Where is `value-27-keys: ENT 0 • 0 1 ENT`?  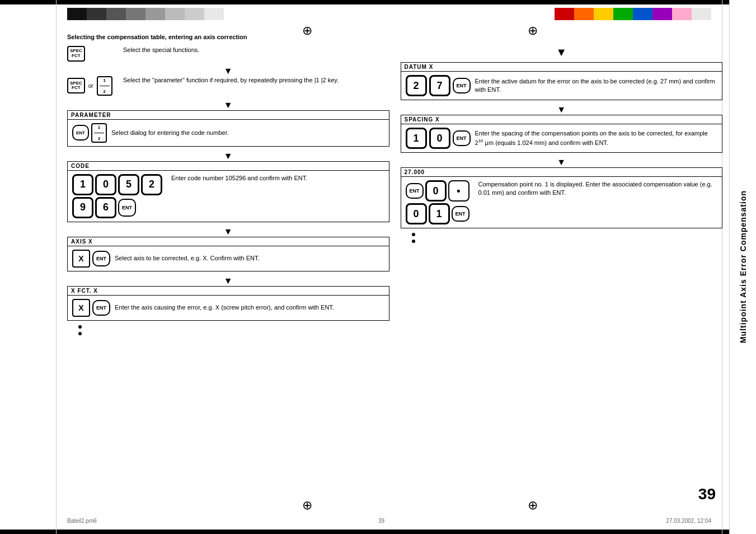 value-27-keys: ENT 0 • 0 1 ENT is located at coordinates (438, 203).